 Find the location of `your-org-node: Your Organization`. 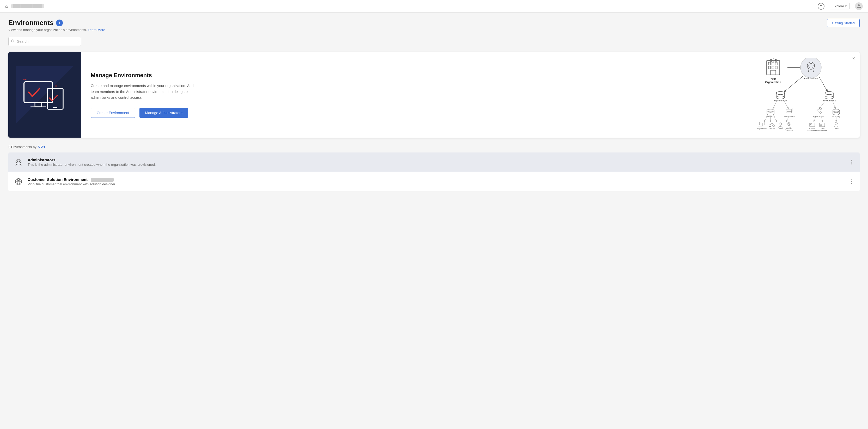

your-org-node: Your Organization is located at coordinates (773, 71).